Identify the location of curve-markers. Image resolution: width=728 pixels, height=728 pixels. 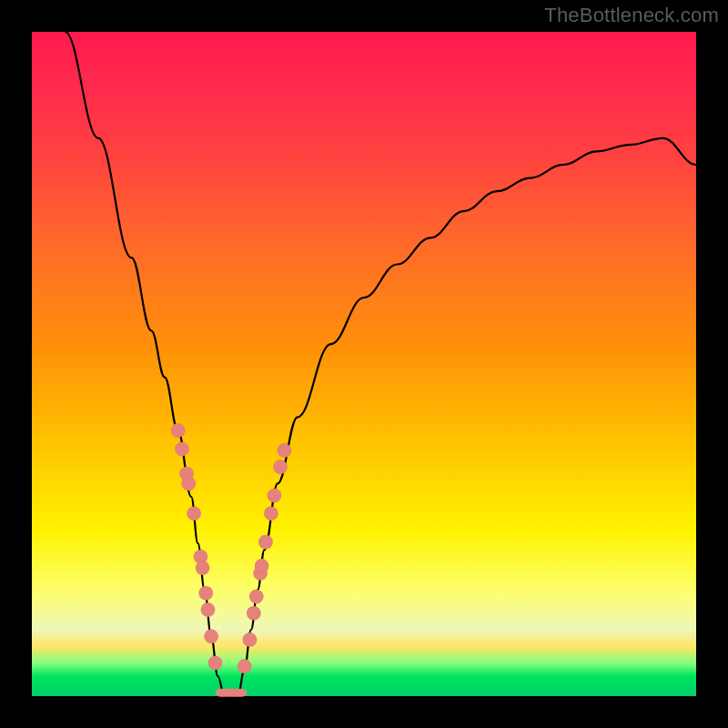
(231, 561).